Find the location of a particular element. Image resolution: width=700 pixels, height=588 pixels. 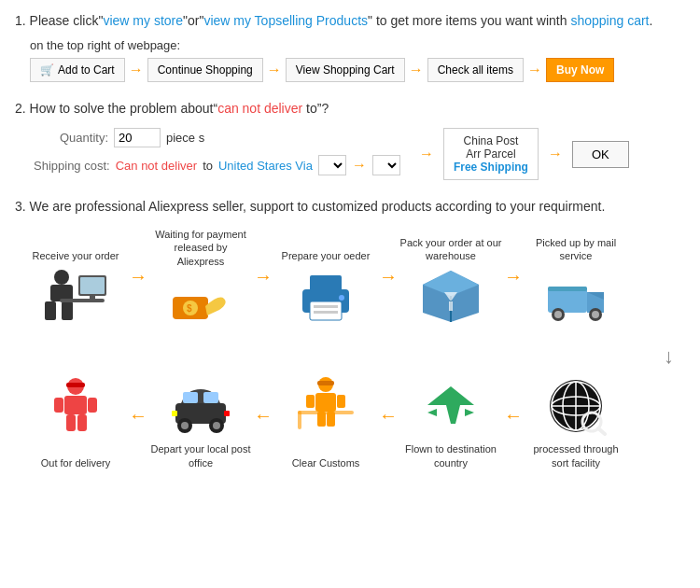

customs-icon is located at coordinates (326, 406).